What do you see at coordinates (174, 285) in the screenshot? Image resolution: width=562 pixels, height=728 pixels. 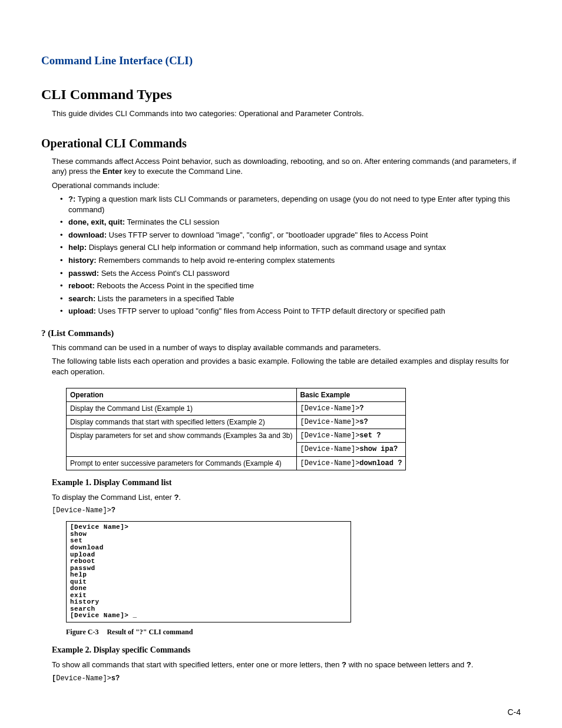 I see `cmd-desc: Reboots the Access Point in the specifie…` at bounding box center [174, 285].